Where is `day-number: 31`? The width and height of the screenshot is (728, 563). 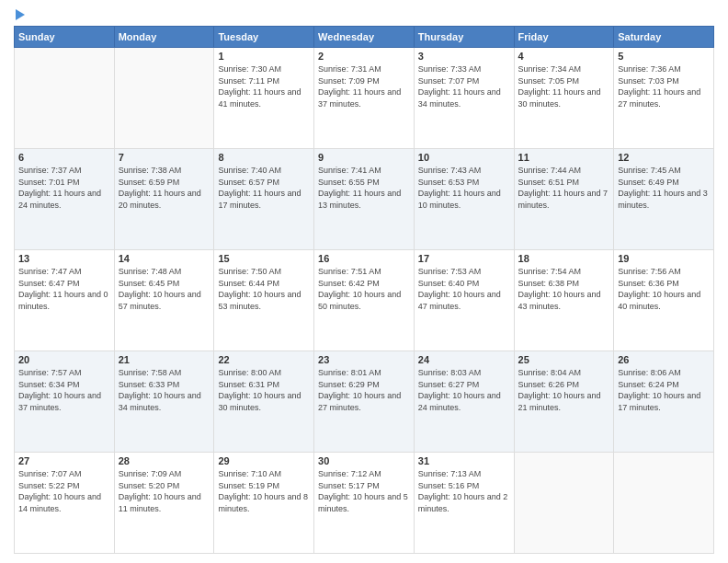 day-number: 31 is located at coordinates (464, 461).